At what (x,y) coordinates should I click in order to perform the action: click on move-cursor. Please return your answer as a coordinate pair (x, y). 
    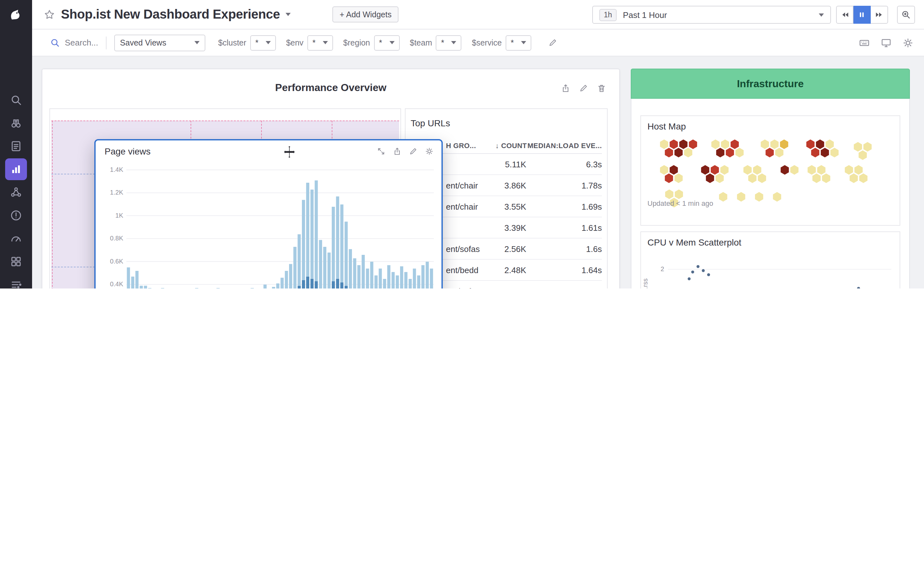
    Looking at the image, I should click on (289, 152).